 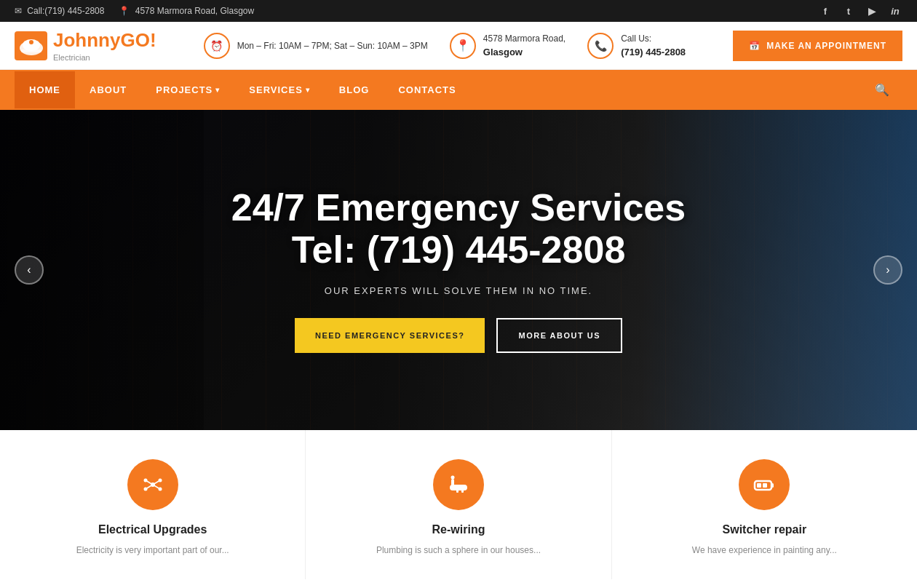 I want to click on chevron-right-icon: ›, so click(x=888, y=270).